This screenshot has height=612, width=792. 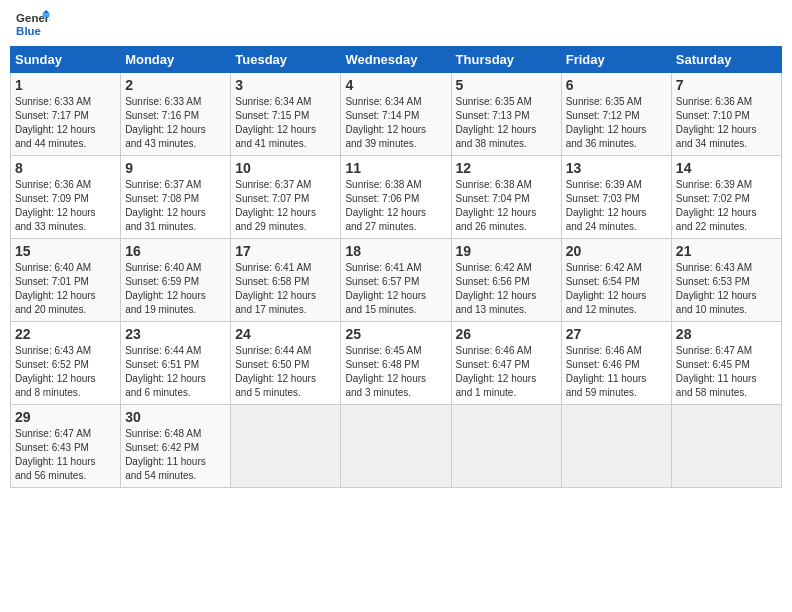 I want to click on page-header: General Blue, so click(x=396, y=25).